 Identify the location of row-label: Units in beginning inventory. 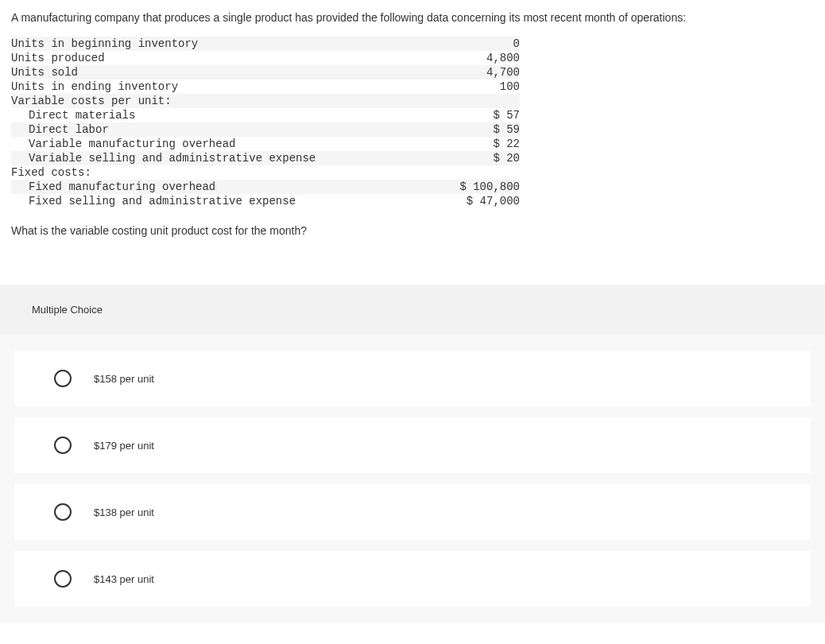
(222, 44).